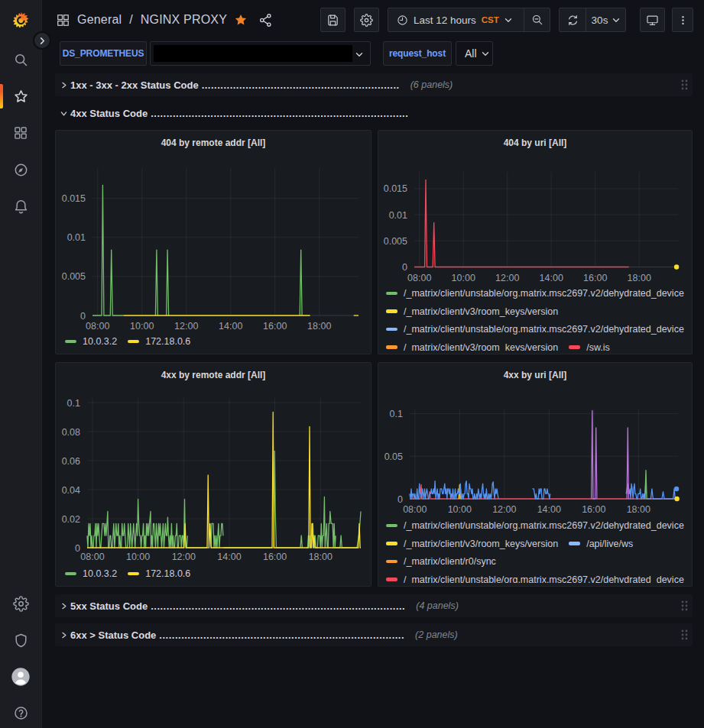 The width and height of the screenshot is (704, 728). What do you see at coordinates (260, 53) in the screenshot?
I see `datasource-select` at bounding box center [260, 53].